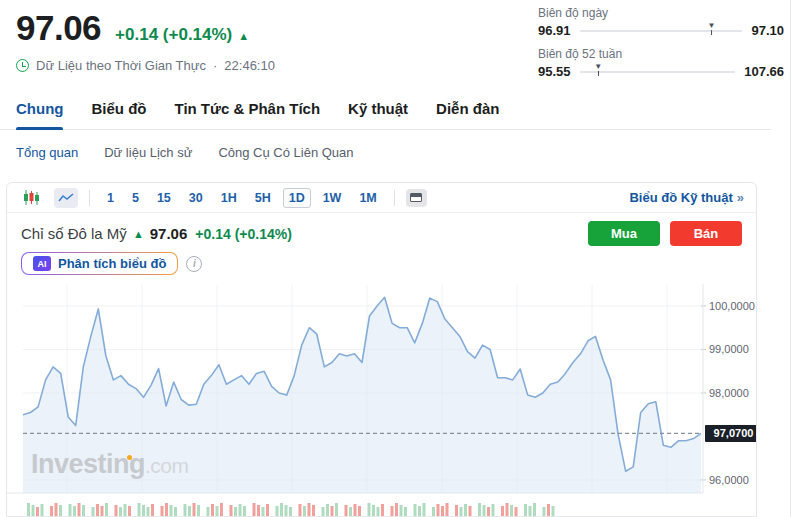  What do you see at coordinates (712, 26) in the screenshot?
I see `day-range-marker-icon: ▼` at bounding box center [712, 26].